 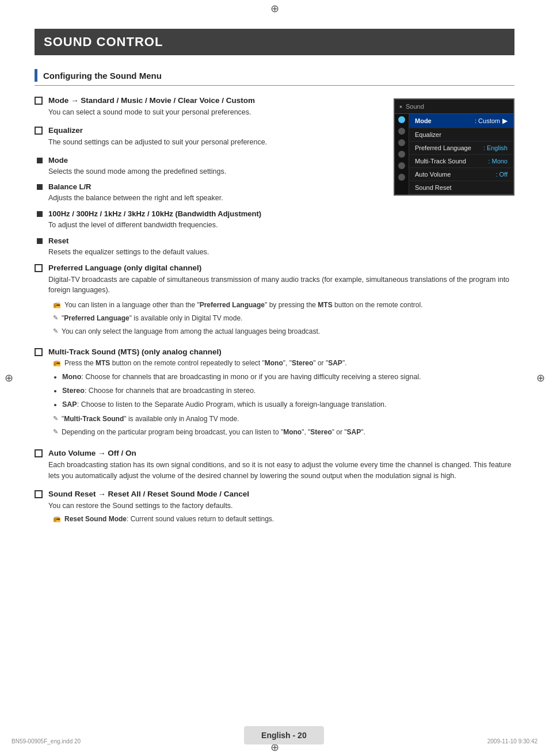 What do you see at coordinates (208, 193) in the screenshot?
I see `balance-item: Balance L/R Adjusts the balance between …` at bounding box center [208, 193].